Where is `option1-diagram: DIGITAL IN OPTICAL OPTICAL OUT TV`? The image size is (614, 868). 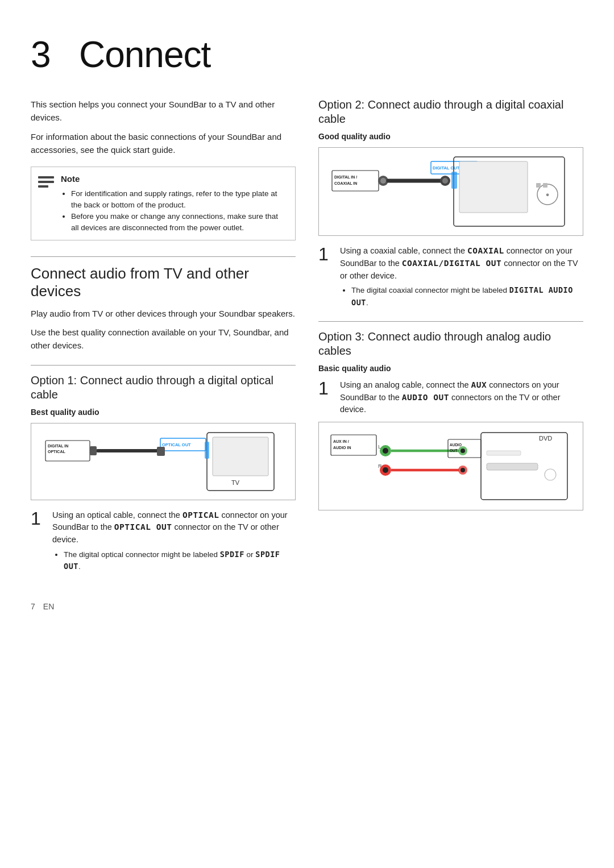
option1-diagram: DIGITAL IN OPTICAL OPTICAL OUT TV is located at coordinates (163, 462).